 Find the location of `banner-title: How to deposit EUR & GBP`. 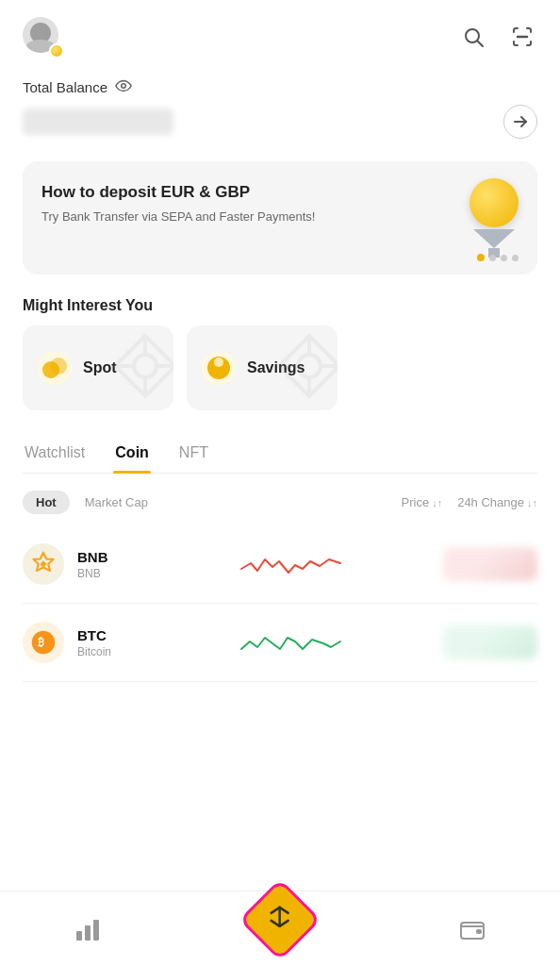

banner-title: How to deposit EUR & GBP is located at coordinates (178, 192).